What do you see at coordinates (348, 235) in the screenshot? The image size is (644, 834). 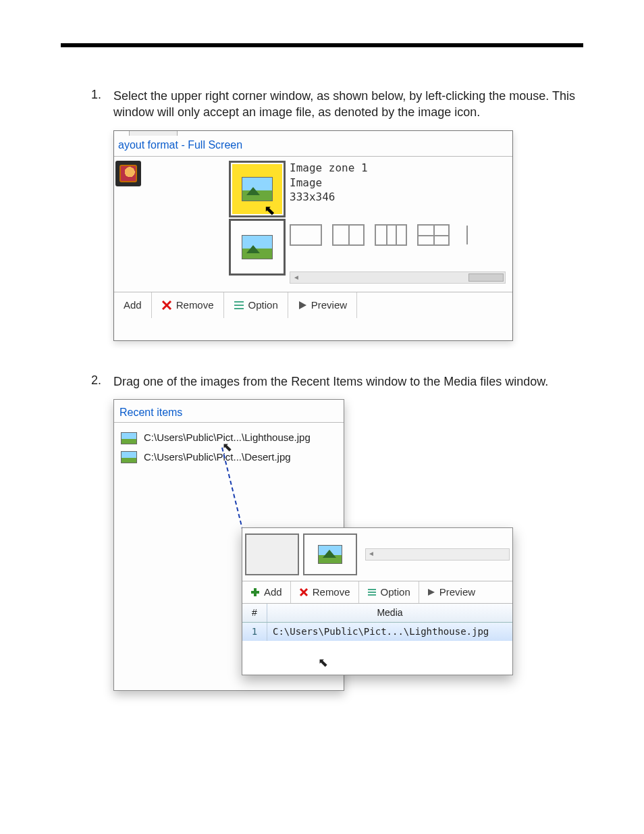 I see `layout-two-col-icon` at bounding box center [348, 235].